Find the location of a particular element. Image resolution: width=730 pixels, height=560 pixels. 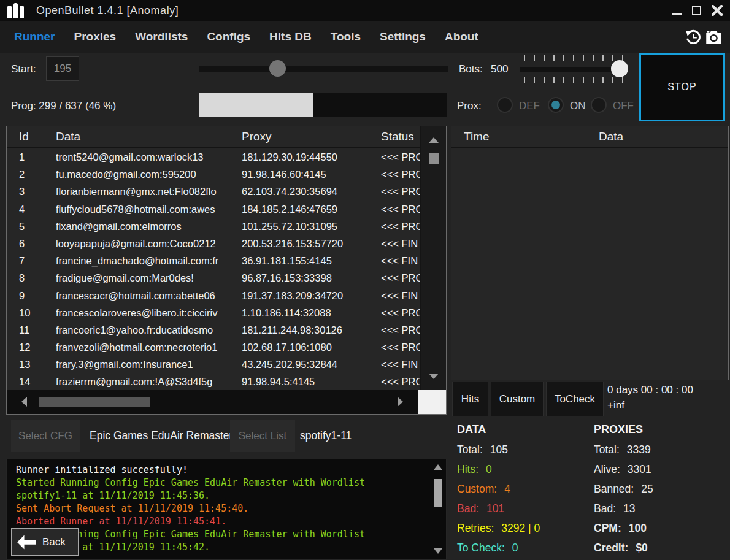

runner-controls: Start: Bots: 500 Prog: 299 / 637 (46 %) … is located at coordinates (365, 90).